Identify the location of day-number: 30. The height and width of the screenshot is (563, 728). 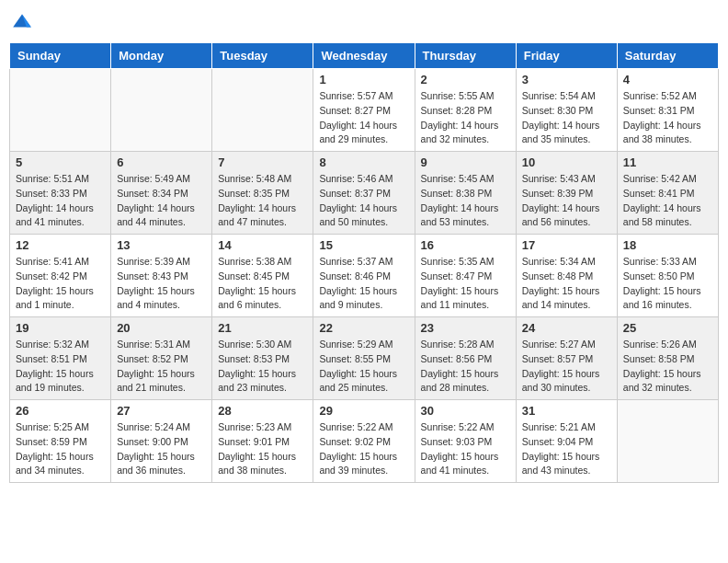
(465, 410).